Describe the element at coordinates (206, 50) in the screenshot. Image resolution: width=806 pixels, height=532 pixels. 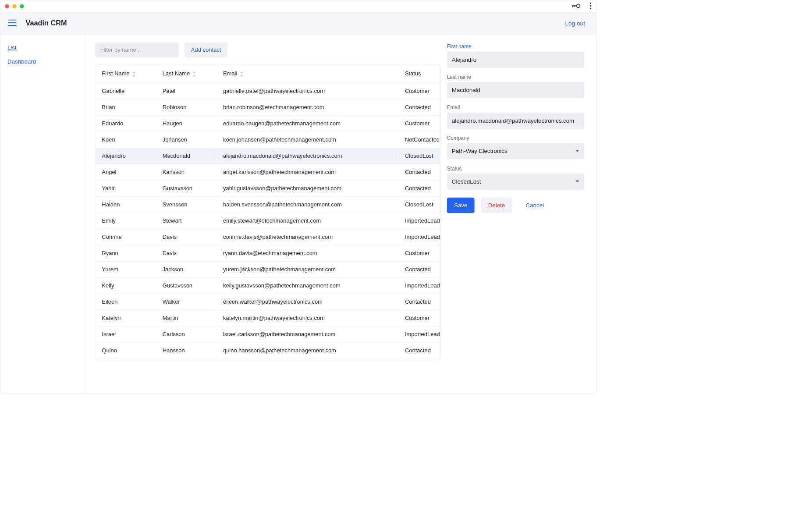
I see `add-contact-button: Add contact` at that location.